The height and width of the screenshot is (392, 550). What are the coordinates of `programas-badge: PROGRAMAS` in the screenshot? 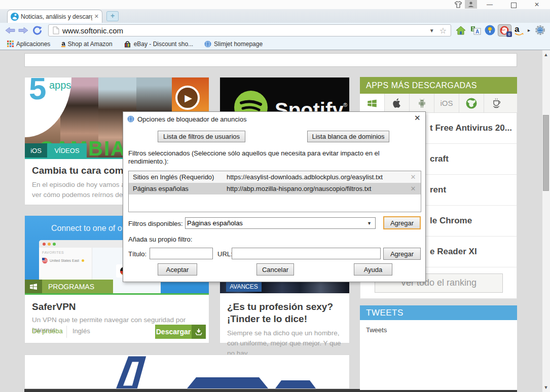 It's located at (69, 287).